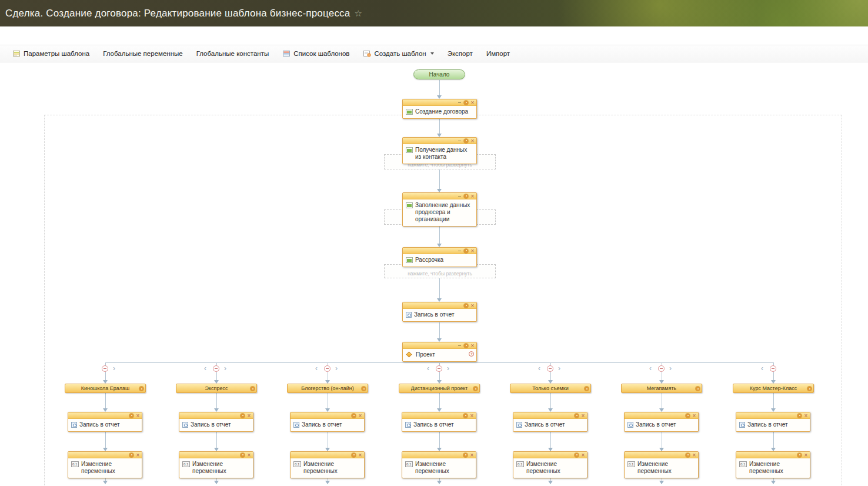 Image resolution: width=868 pixels, height=486 pixels. What do you see at coordinates (440, 352) in the screenshot?
I see `activity-block-project: Проект` at bounding box center [440, 352].